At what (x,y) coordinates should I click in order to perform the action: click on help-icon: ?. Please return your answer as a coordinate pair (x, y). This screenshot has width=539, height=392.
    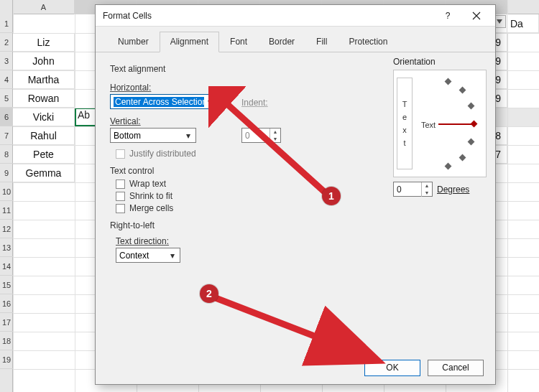
    Looking at the image, I should click on (448, 16).